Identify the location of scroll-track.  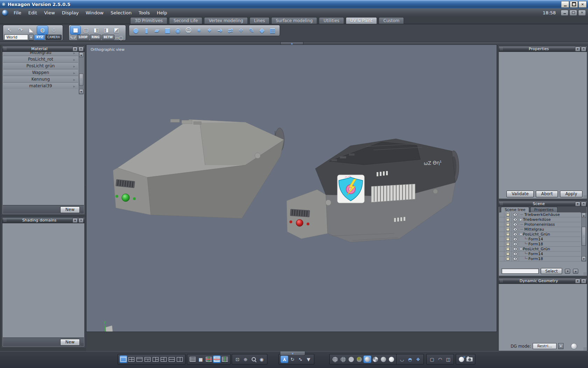
(584, 237).